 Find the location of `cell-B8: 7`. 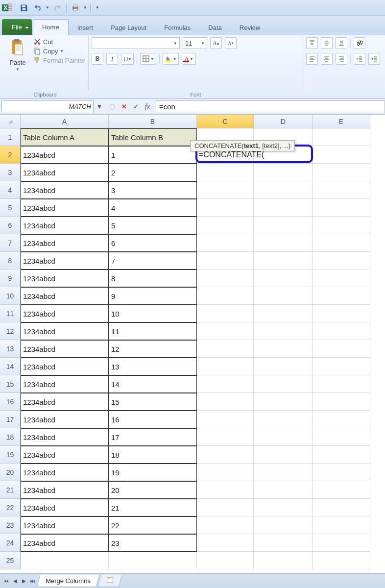

cell-B8: 7 is located at coordinates (153, 261).